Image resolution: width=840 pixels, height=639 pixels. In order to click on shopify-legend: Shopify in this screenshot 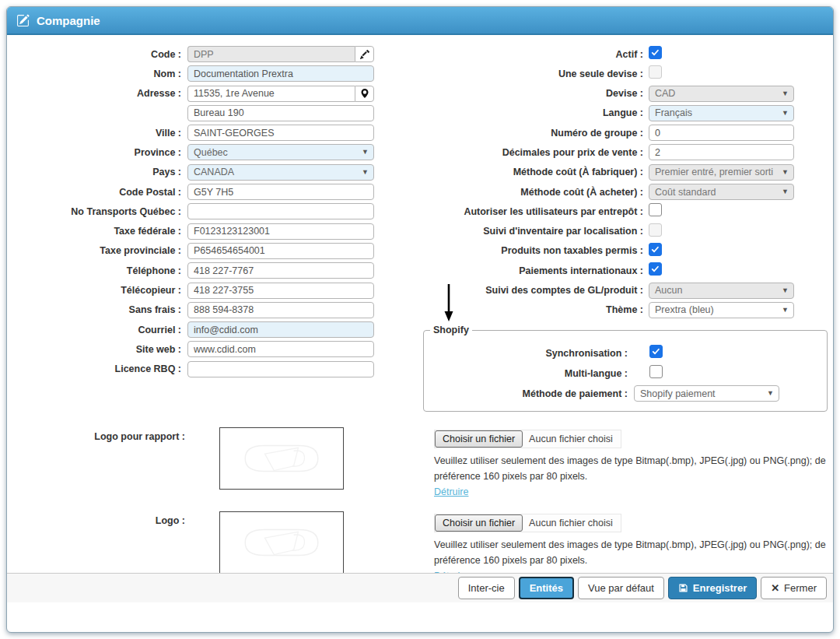, I will do `click(451, 330)`.